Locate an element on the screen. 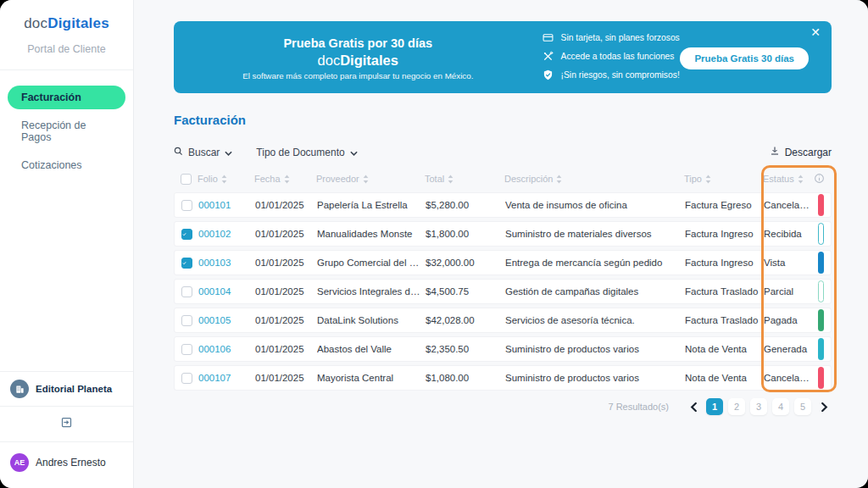 Image resolution: width=868 pixels, height=488 pixels. page-button-5: 5 is located at coordinates (803, 407).